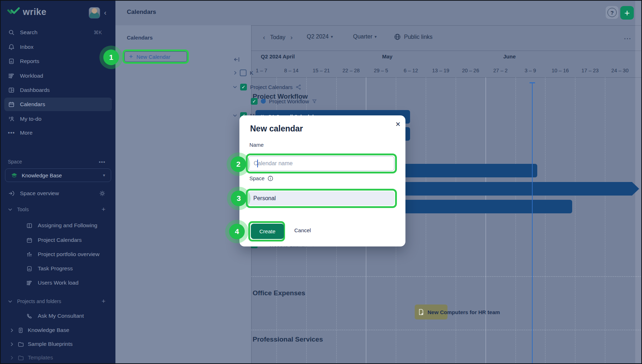  What do you see at coordinates (267, 232) in the screenshot?
I see `create-button: Create` at bounding box center [267, 232].